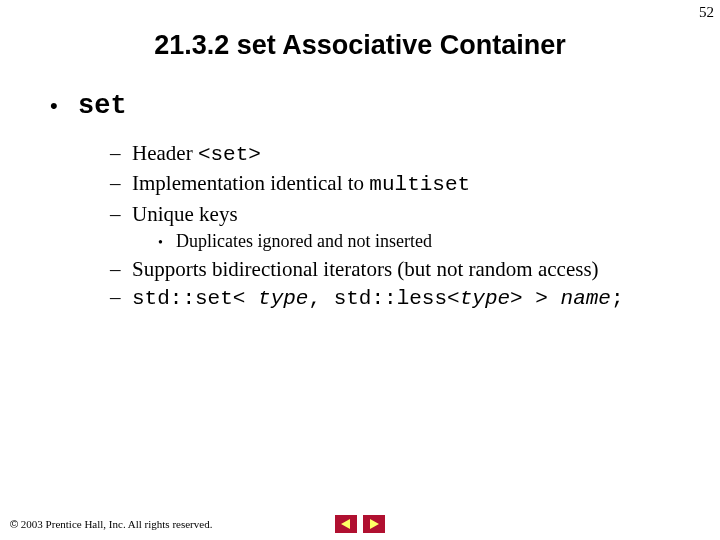 The image size is (720, 540). What do you see at coordinates (370, 154) in the screenshot?
I see `item-header: –Header <set>` at bounding box center [370, 154].